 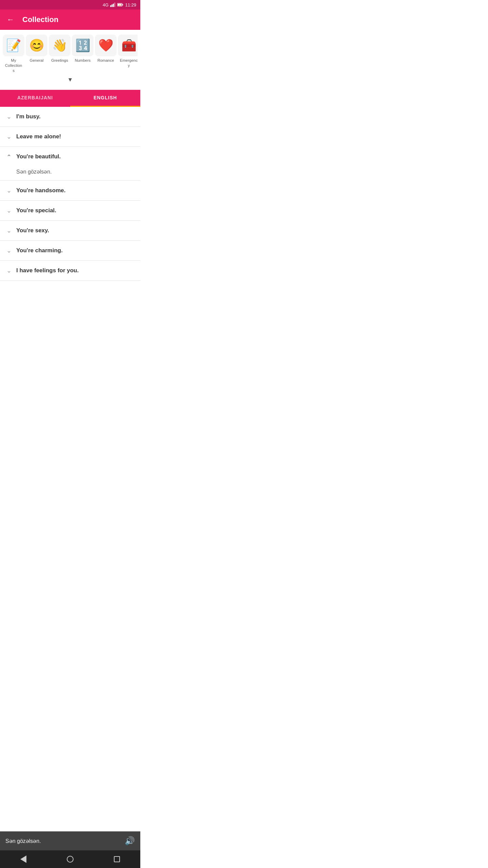 What do you see at coordinates (60, 54) in the screenshot?
I see `category-item-greetings: 👋 Greetings` at bounding box center [60, 54].